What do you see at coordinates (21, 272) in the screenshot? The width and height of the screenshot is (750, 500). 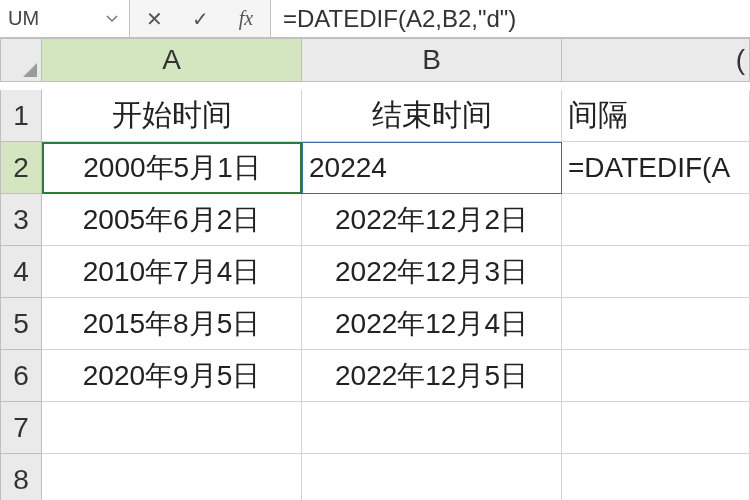 I see `row-header-4: 4` at bounding box center [21, 272].